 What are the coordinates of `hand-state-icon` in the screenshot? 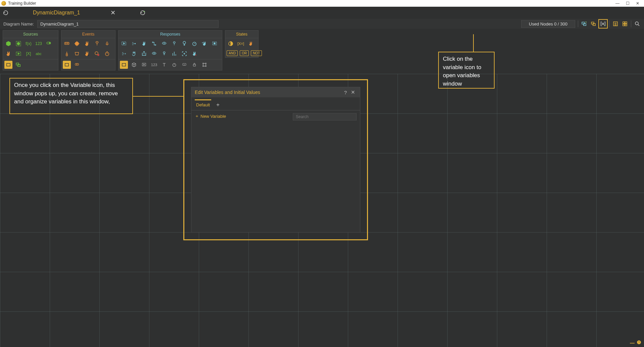 It's located at (251, 44).